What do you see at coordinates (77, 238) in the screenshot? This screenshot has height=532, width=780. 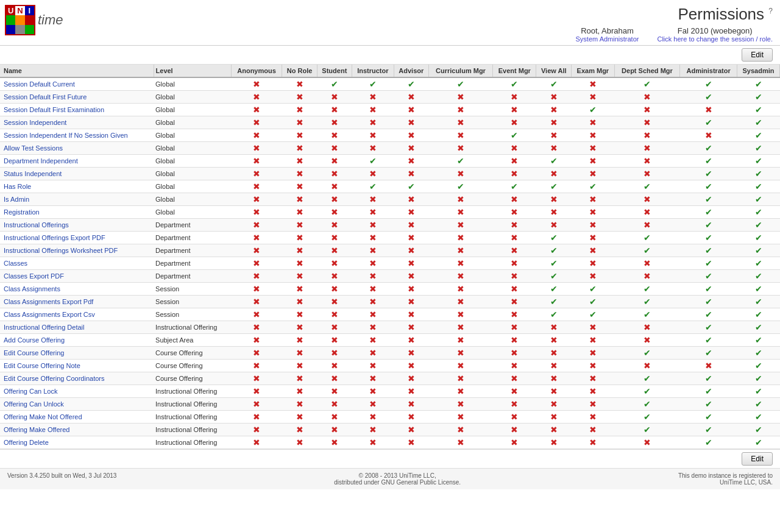 I see `permission-name: Instructional Offerings Export PDF` at bounding box center [77, 238].